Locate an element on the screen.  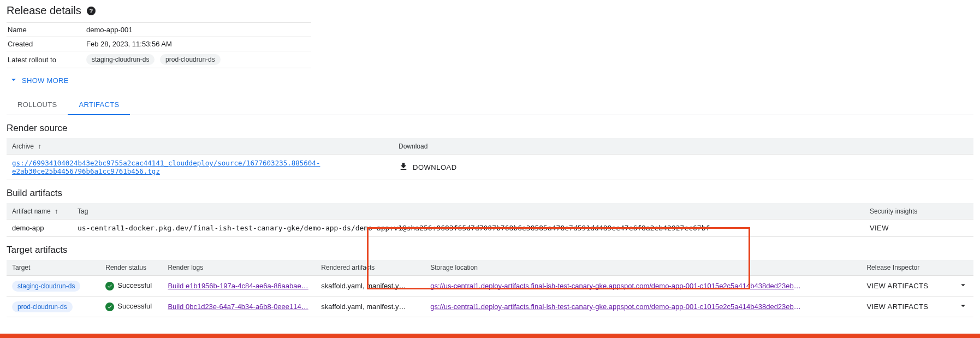
tab-rollouts: ROLLOUTS is located at coordinates (37, 105).